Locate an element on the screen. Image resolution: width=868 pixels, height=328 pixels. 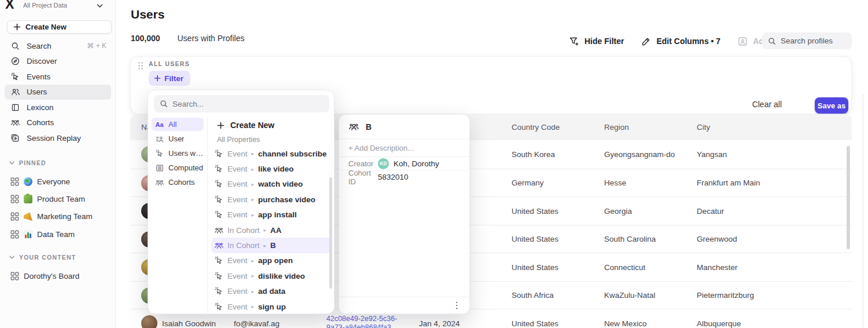
sidebar-item-data-team: Data Team is located at coordinates (58, 234).